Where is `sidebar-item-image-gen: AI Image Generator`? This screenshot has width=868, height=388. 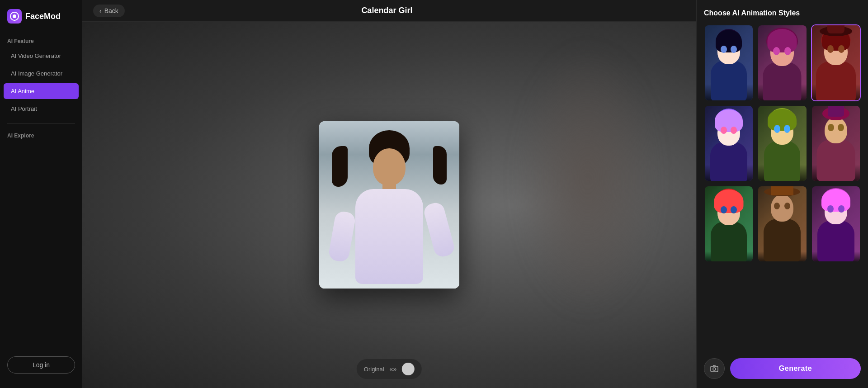
sidebar-item-image-gen: AI Image Generator is located at coordinates (41, 73).